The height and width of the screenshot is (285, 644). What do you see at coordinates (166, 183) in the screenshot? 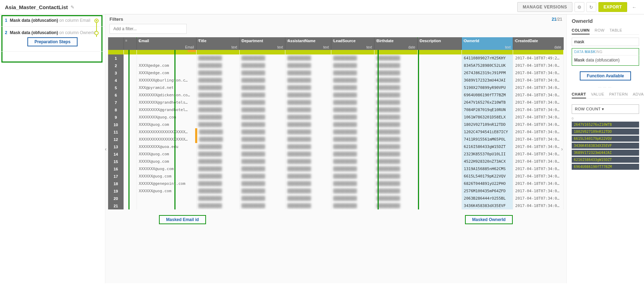
I see `cell: XXXXXX@genepoint.com` at bounding box center [166, 183].